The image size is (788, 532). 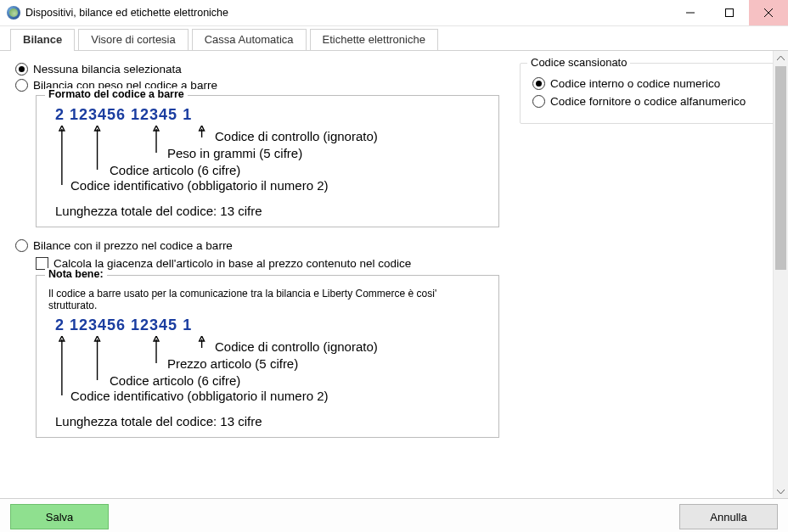 I want to click on minimize-button, so click(x=690, y=13).